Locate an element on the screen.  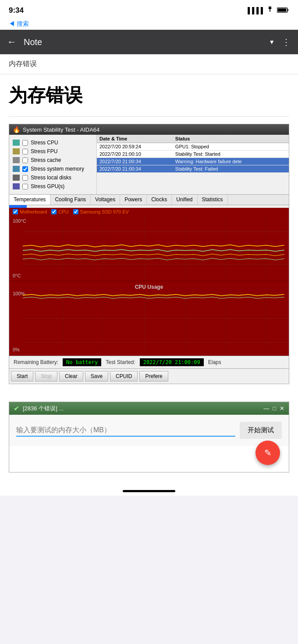
back-button: ← is located at coordinates (12, 42).